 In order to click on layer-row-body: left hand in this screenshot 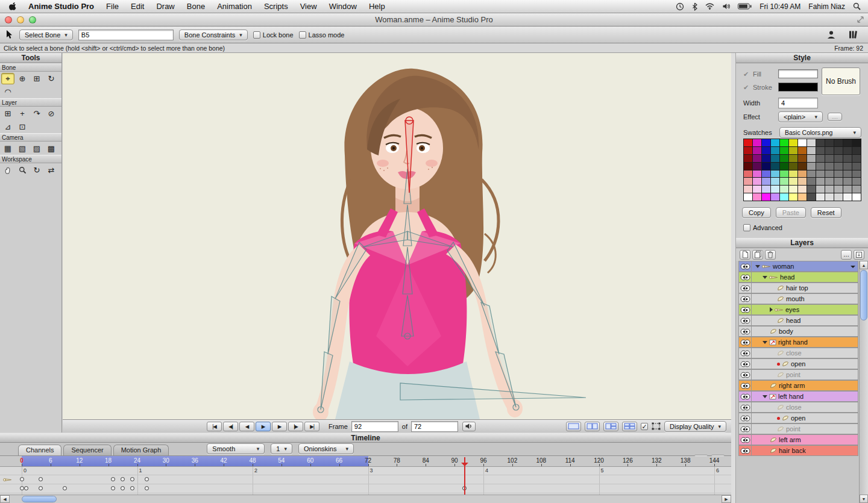, I will do `click(805, 396)`.